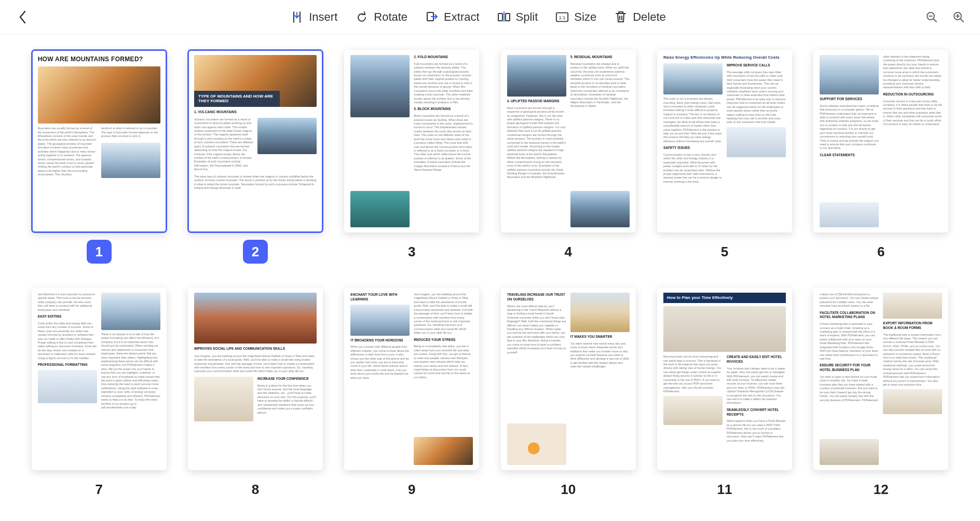 The width and height of the screenshot is (980, 521). What do you see at coordinates (390, 17) in the screenshot?
I see `rotate-label: Rotate` at bounding box center [390, 17].